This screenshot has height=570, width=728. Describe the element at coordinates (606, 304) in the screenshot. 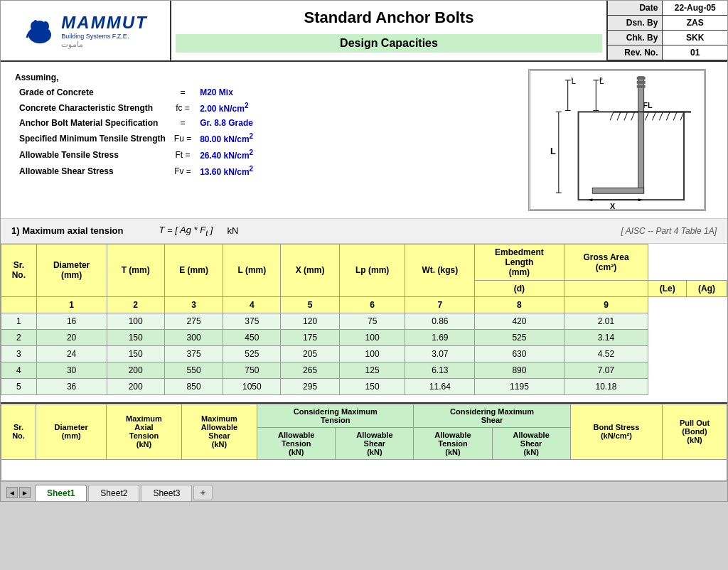

I see `col-num-9: 9` at that location.